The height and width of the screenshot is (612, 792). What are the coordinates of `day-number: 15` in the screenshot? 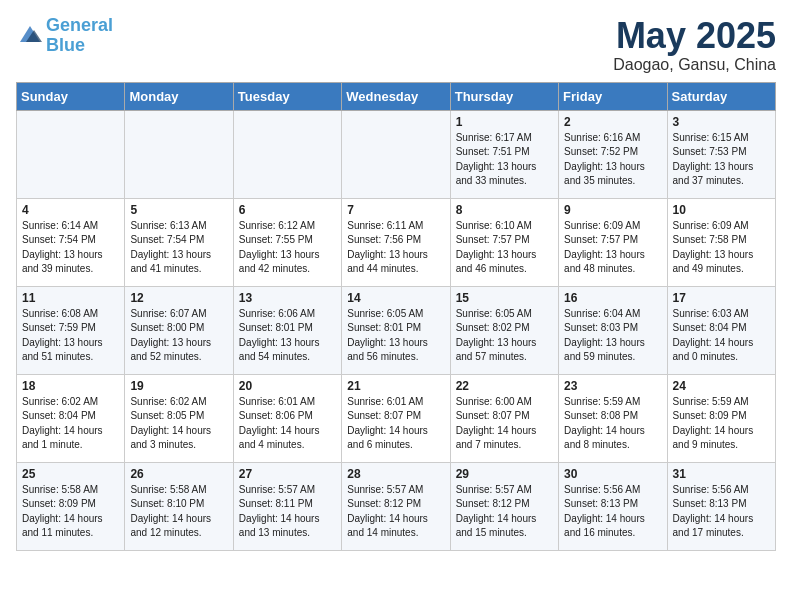 It's located at (504, 298).